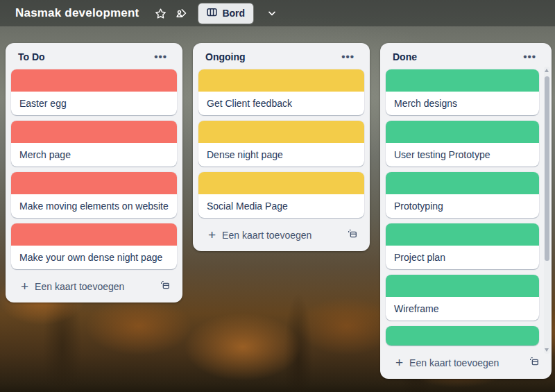 The image size is (555, 392). I want to click on scrollbar-down-arrow-icon, so click(547, 350).